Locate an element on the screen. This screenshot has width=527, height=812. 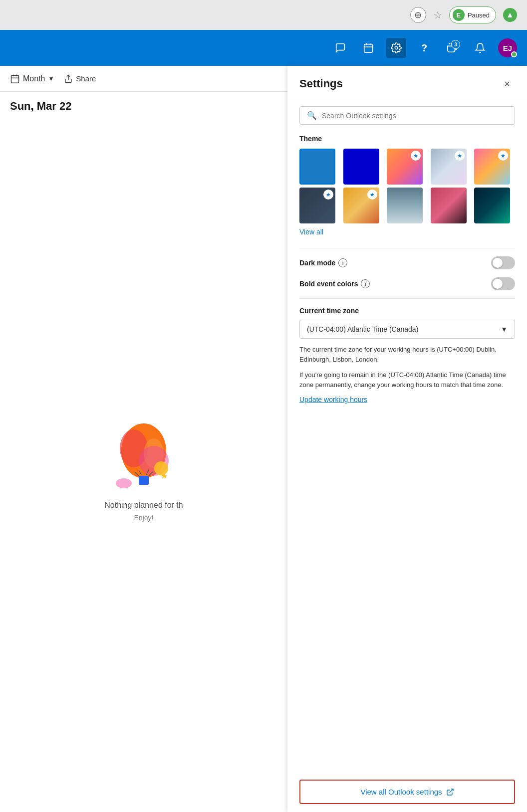
timezone-section-label: Current time zone is located at coordinates (407, 311).